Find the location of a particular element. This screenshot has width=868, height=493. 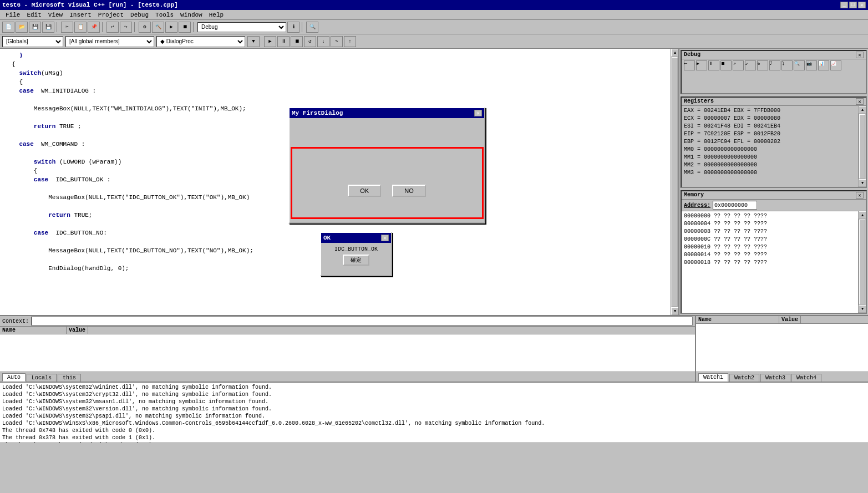

first-dialog-title: My FirstDialog ✕ is located at coordinates (387, 113).